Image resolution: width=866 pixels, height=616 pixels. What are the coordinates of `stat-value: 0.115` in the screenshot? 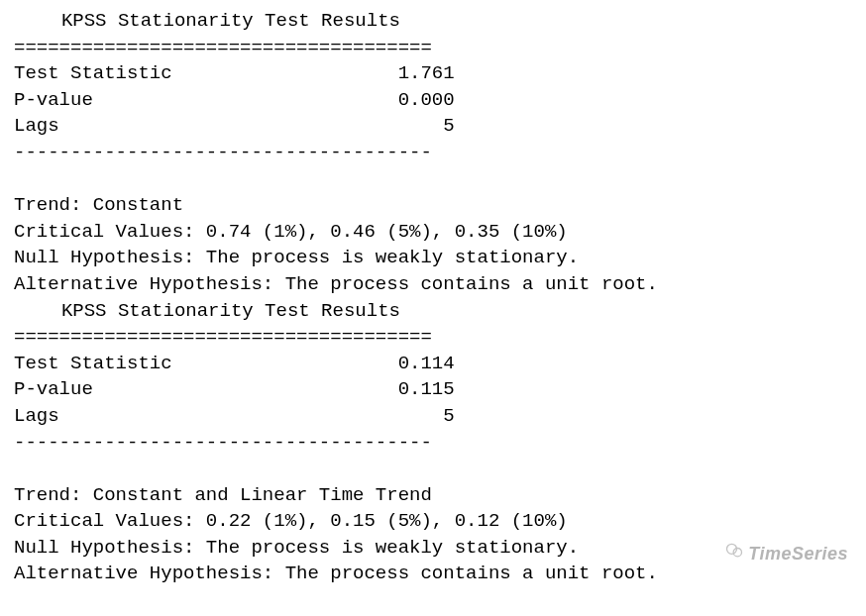 It's located at (359, 390).